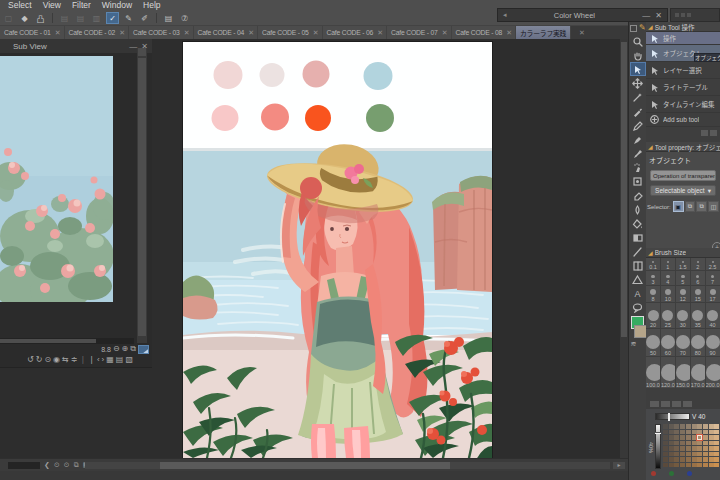  I want to click on slider-handle, so click(669, 417).